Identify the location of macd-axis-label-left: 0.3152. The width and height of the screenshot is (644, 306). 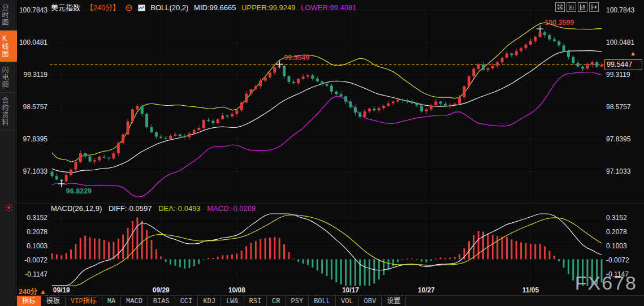
(37, 218).